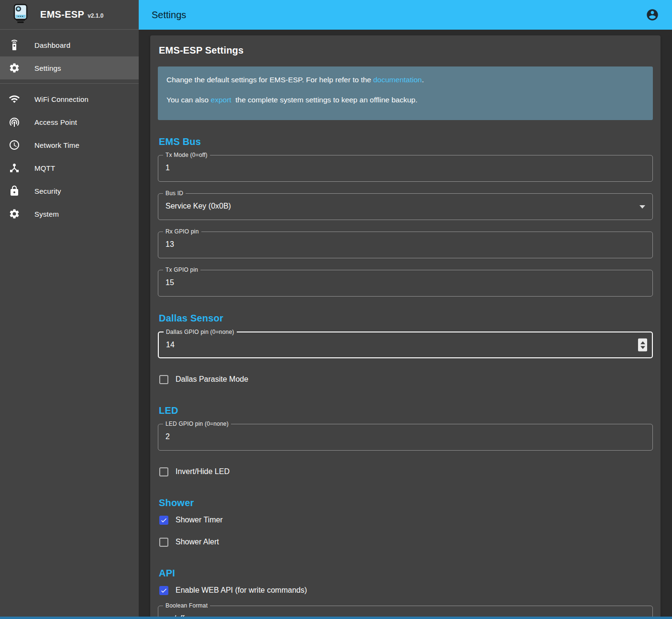 The height and width of the screenshot is (619, 672). I want to click on sidebar-item-wifi-connection: WiFi Connection, so click(69, 99).